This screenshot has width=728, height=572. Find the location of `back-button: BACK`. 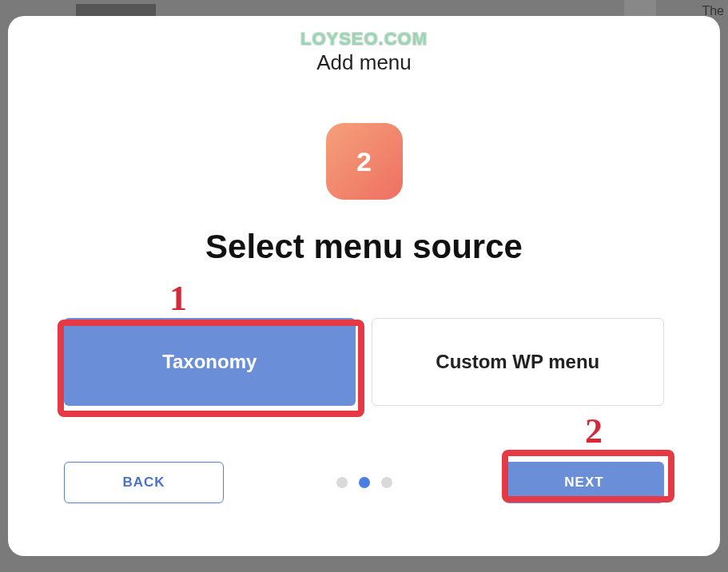

back-button: BACK is located at coordinates (144, 483).